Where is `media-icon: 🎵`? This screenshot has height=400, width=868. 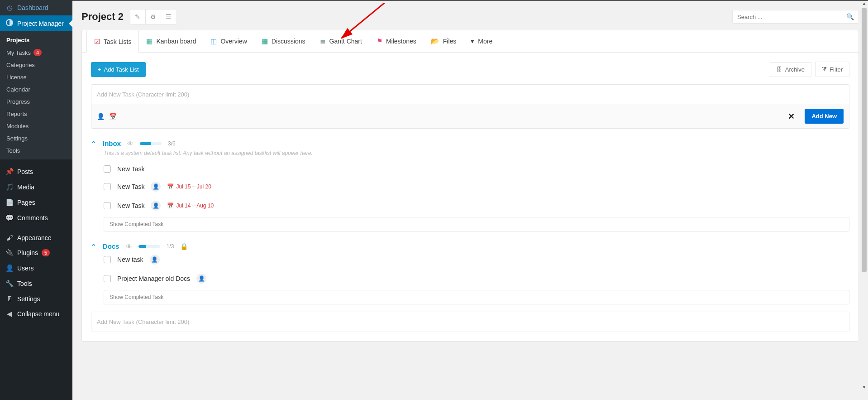 media-icon: 🎵 is located at coordinates (10, 187).